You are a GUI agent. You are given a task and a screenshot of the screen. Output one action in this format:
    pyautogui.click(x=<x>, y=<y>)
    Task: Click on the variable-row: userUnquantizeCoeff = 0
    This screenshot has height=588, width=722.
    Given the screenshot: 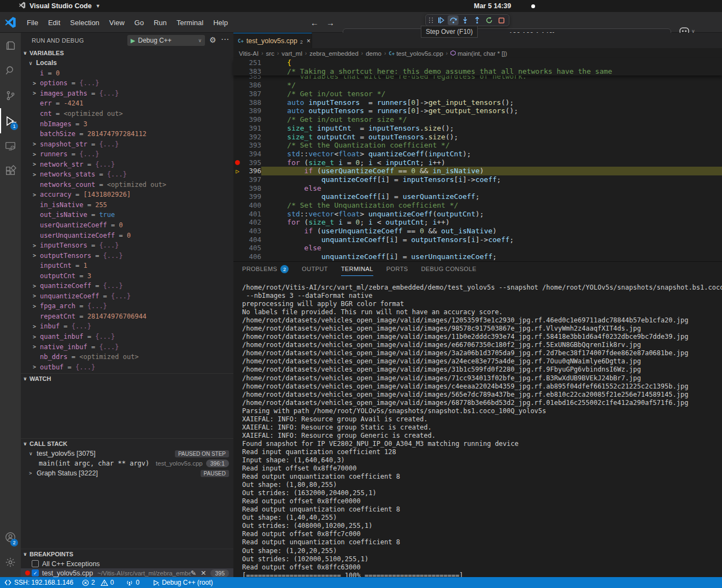 What is the action you would take?
    pyautogui.click(x=127, y=235)
    